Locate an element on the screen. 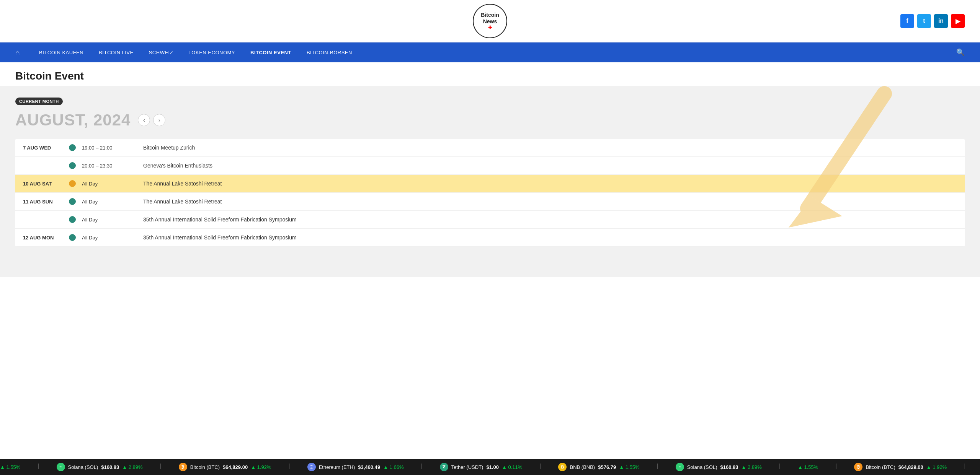  linkedin-button: in is located at coordinates (941, 21).